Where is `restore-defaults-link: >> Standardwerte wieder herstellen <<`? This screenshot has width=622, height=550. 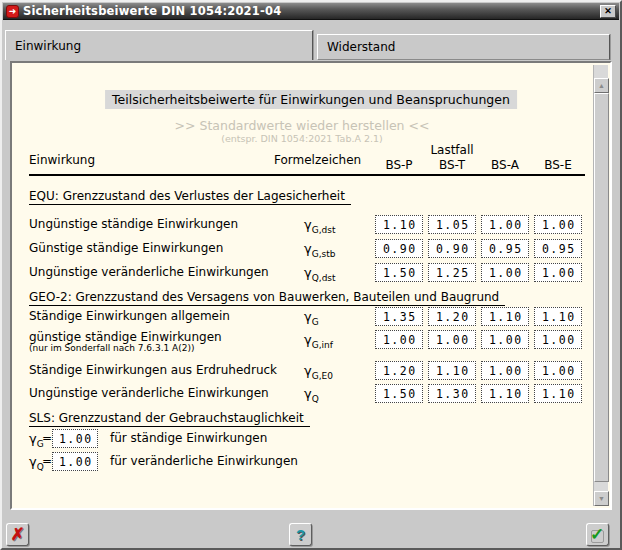 restore-defaults-link: >> Standardwerte wieder herstellen << is located at coordinates (302, 126).